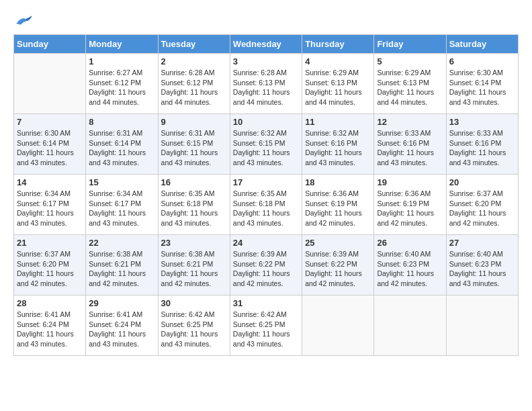  Describe the element at coordinates (338, 183) in the screenshot. I see `day-number: 18` at that location.